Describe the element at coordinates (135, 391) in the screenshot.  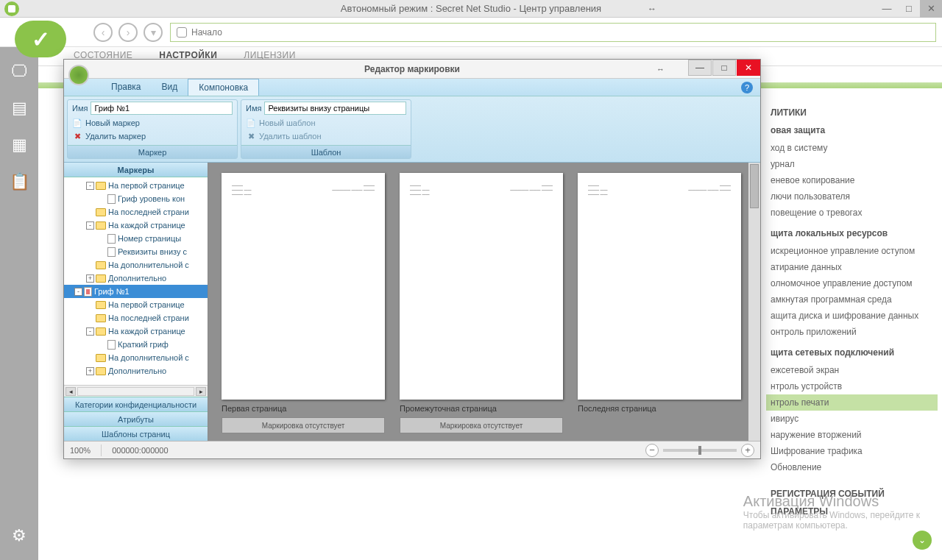
I see `tree-hscrollbar: ◂ ▸` at that location.